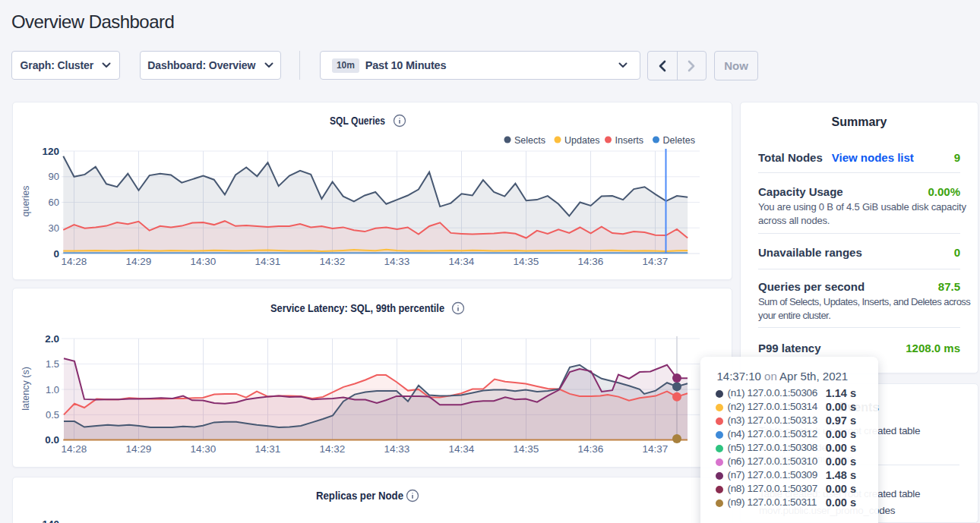 The height and width of the screenshot is (523, 980). What do you see at coordinates (54, 176) in the screenshot?
I see `svg-text: 90` at bounding box center [54, 176].